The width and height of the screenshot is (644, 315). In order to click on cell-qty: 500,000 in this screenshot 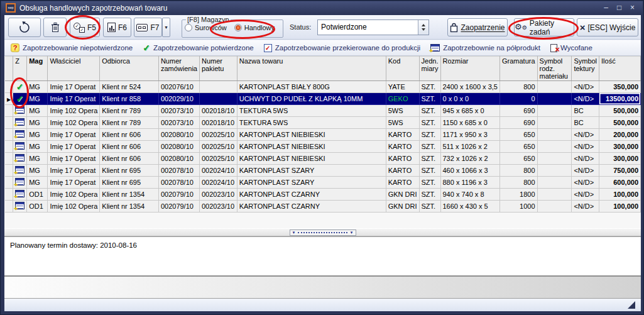, I will do `click(620, 123)`.